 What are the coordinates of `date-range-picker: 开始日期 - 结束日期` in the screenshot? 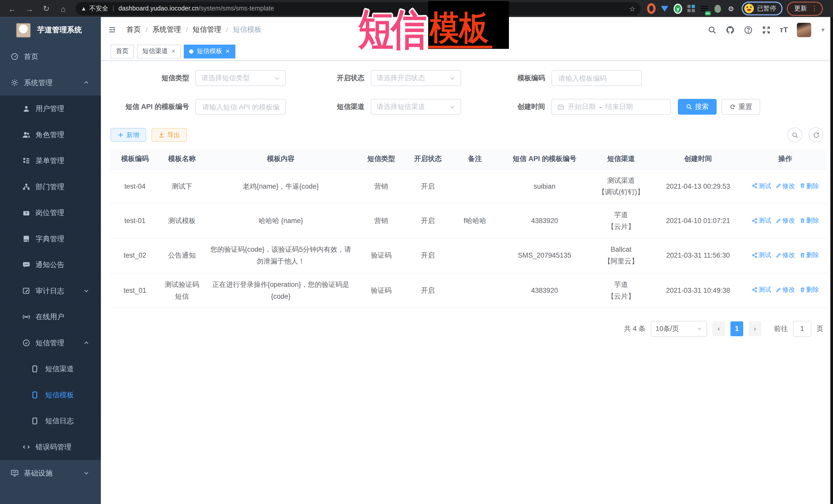 It's located at (611, 107).